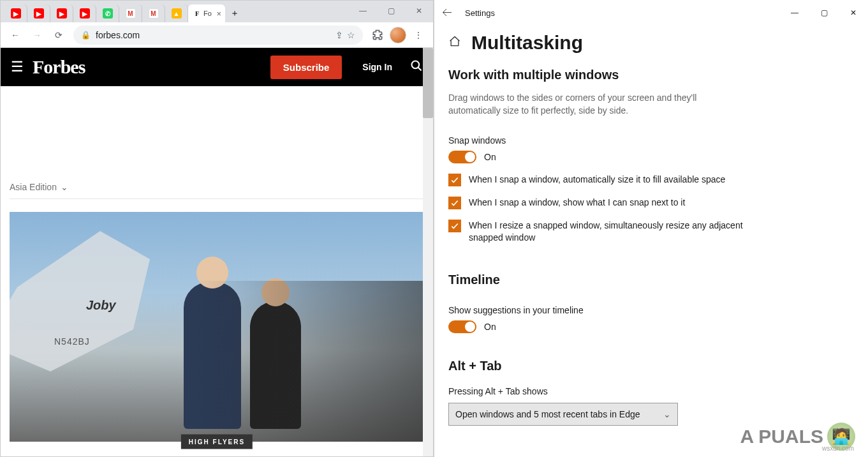 This screenshot has width=868, height=457. I want to click on setting-label: Pressing Alt + Tab shows, so click(651, 391).